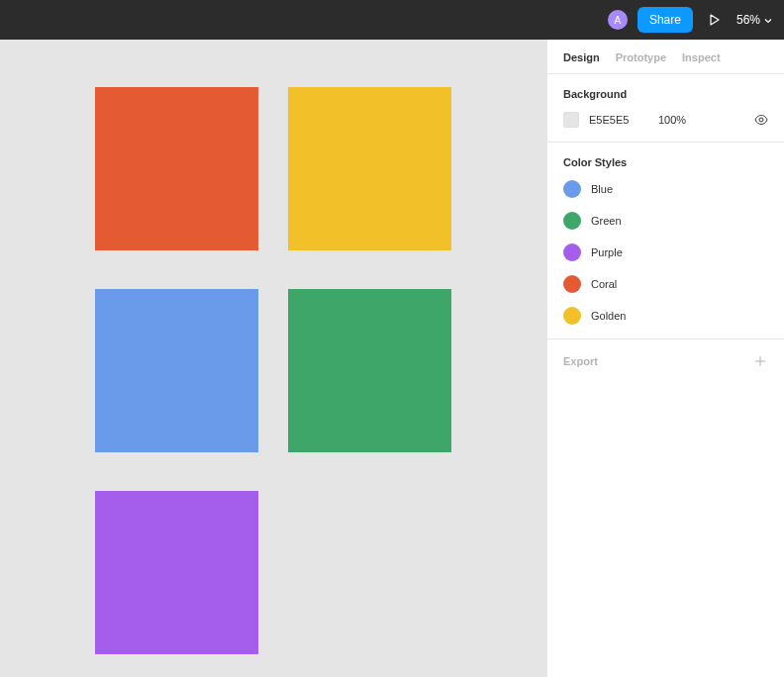  What do you see at coordinates (176, 168) in the screenshot?
I see `rect-coral` at bounding box center [176, 168].